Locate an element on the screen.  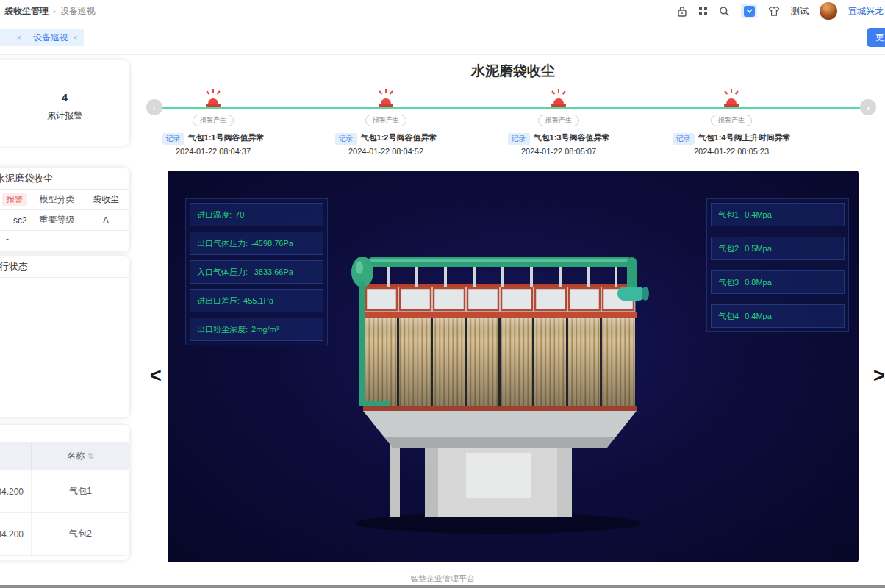
lock-icon is located at coordinates (682, 12).